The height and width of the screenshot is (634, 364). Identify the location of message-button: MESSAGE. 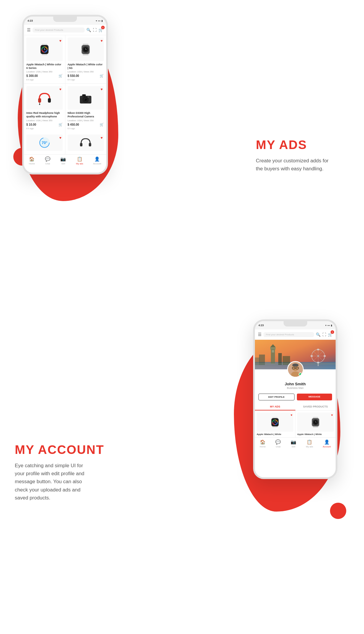
(315, 397).